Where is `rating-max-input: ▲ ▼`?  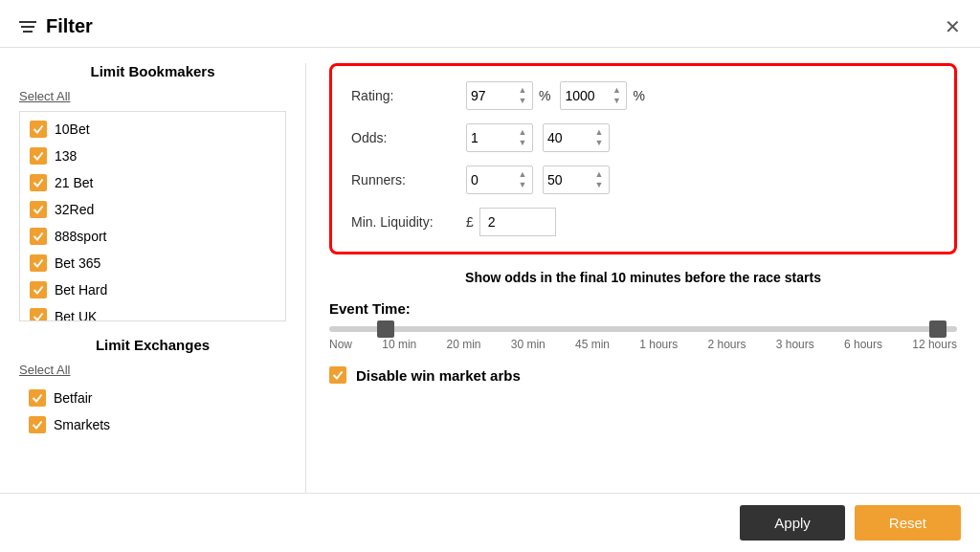
rating-max-input: ▲ ▼ is located at coordinates (593, 96).